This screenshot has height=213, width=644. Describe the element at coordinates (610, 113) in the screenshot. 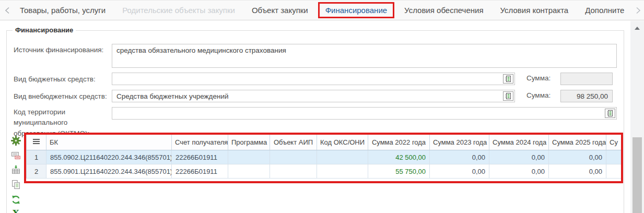

I see `oktmo-lookup-button` at that location.